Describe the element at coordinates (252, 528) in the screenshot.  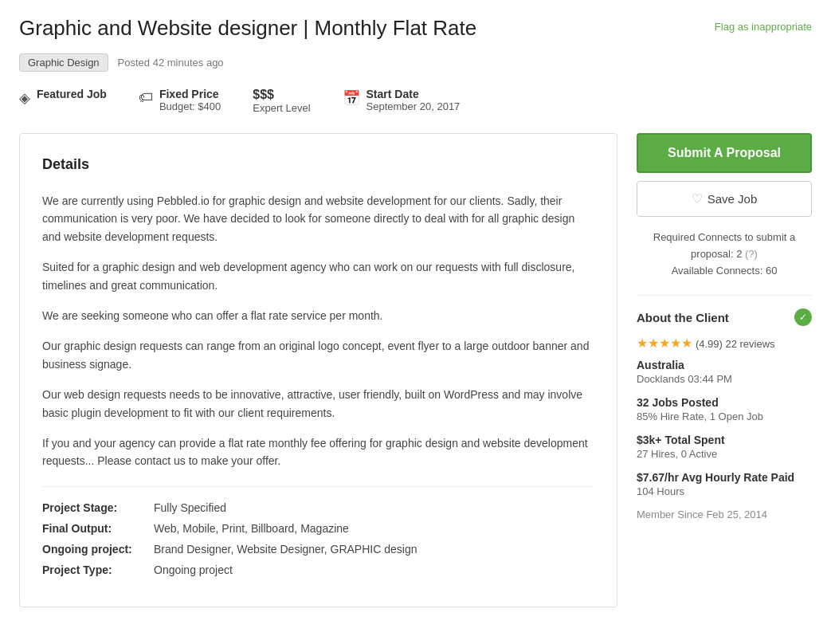
I see `final-output-value: Web, Mobile, Print, Billboard, Magazine` at that location.